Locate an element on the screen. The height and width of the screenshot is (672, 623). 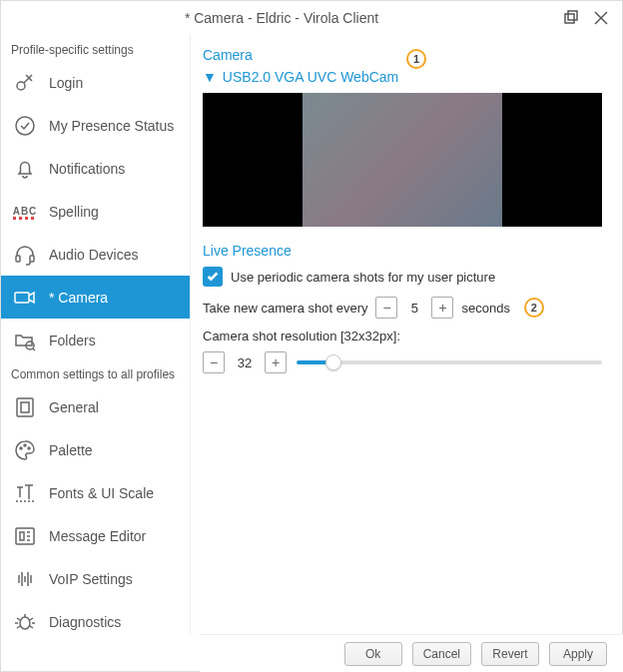
revert-button: Revert is located at coordinates (510, 654).